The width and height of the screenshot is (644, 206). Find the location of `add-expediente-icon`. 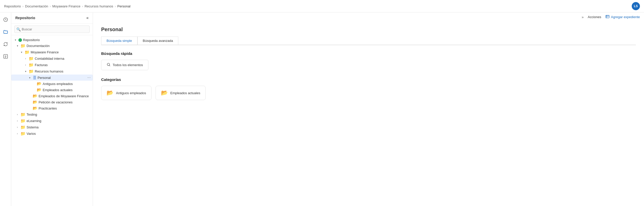

add-expediente-icon is located at coordinates (607, 17).